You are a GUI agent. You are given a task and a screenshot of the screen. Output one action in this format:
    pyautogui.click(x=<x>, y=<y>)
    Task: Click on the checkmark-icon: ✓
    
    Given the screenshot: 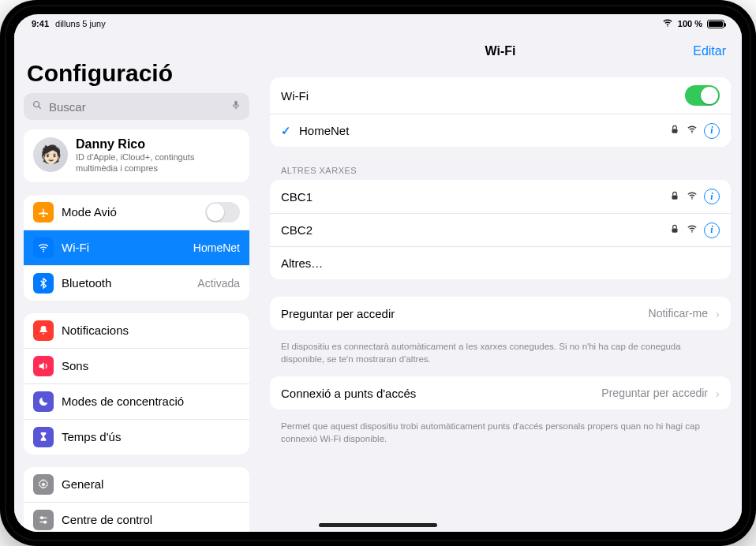 What is the action you would take?
    pyautogui.click(x=286, y=131)
    